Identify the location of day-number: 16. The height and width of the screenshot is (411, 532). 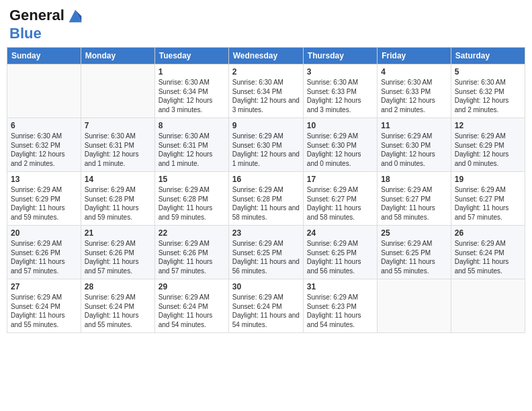
(266, 179).